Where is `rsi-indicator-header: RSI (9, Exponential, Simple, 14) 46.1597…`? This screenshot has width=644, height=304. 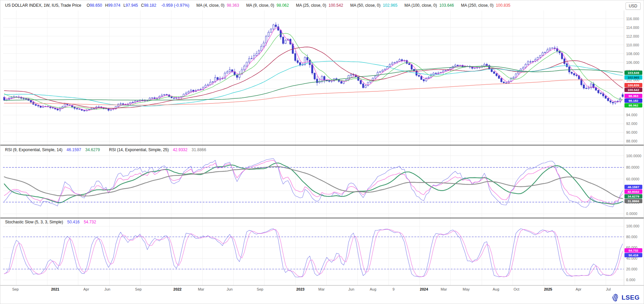 rsi-indicator-header: RSI (9, Exponential, Simple, 14) 46.1597… is located at coordinates (106, 150).